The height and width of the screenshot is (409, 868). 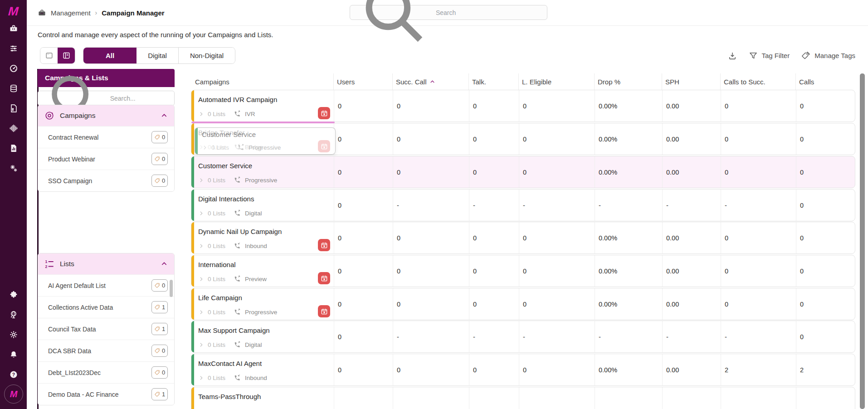 What do you see at coordinates (14, 168) in the screenshot?
I see `nav-gears-icon` at bounding box center [14, 168].